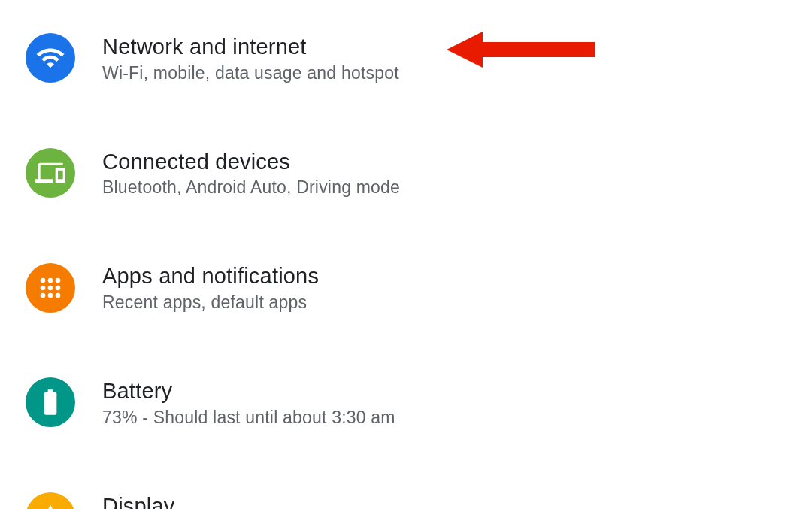 The image size is (812, 509). What do you see at coordinates (251, 188) in the screenshot?
I see `item-subtitle: Bluetooth, Android Auto, Driving mode` at bounding box center [251, 188].